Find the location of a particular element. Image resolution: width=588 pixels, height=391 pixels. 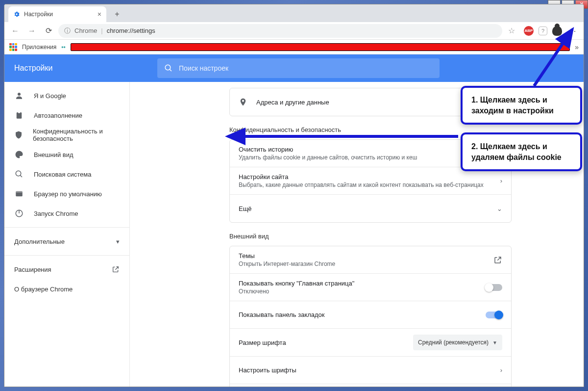

person-icon is located at coordinates (19, 96).